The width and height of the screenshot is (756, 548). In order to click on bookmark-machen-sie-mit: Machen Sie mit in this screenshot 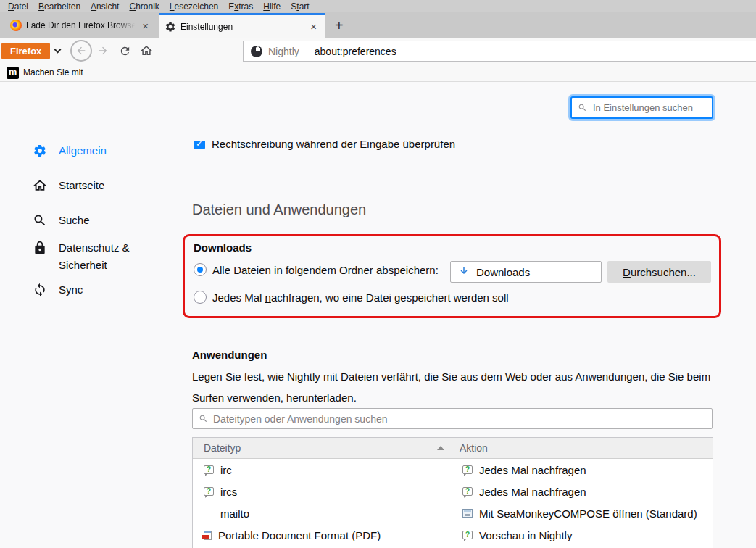, I will do `click(54, 72)`.